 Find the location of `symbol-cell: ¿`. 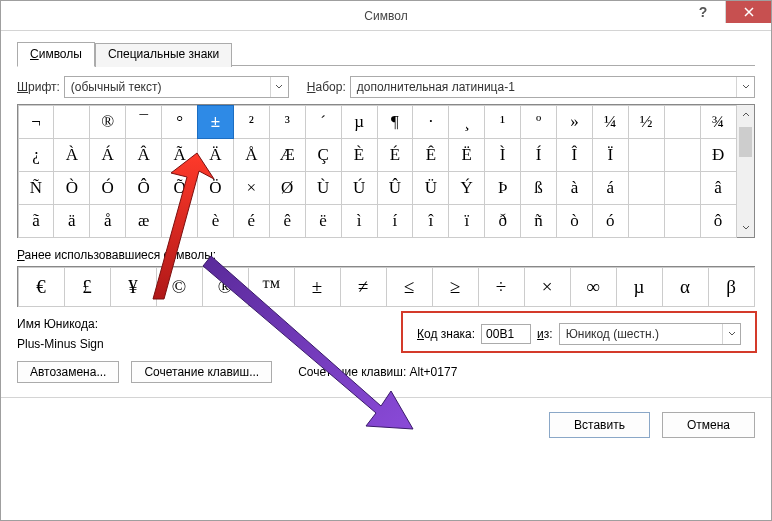

symbol-cell: ¿ is located at coordinates (36, 155).